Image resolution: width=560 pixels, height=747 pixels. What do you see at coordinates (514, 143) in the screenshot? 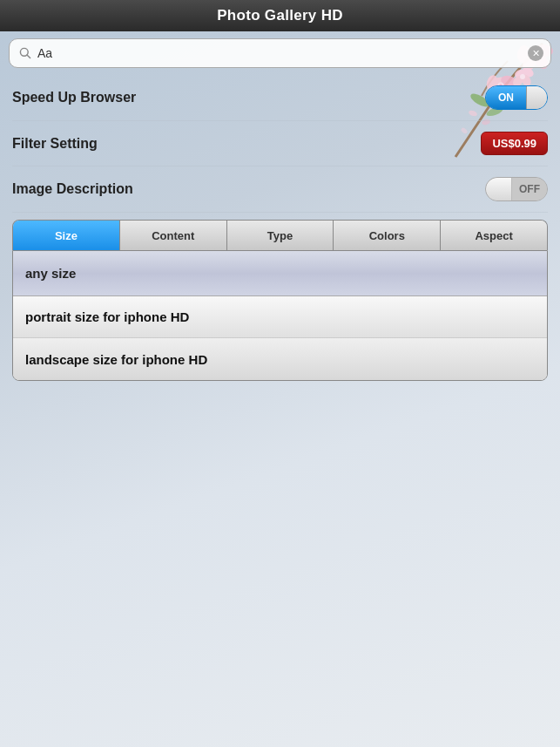
I see `filter-setting-badge: US$0.99` at bounding box center [514, 143].